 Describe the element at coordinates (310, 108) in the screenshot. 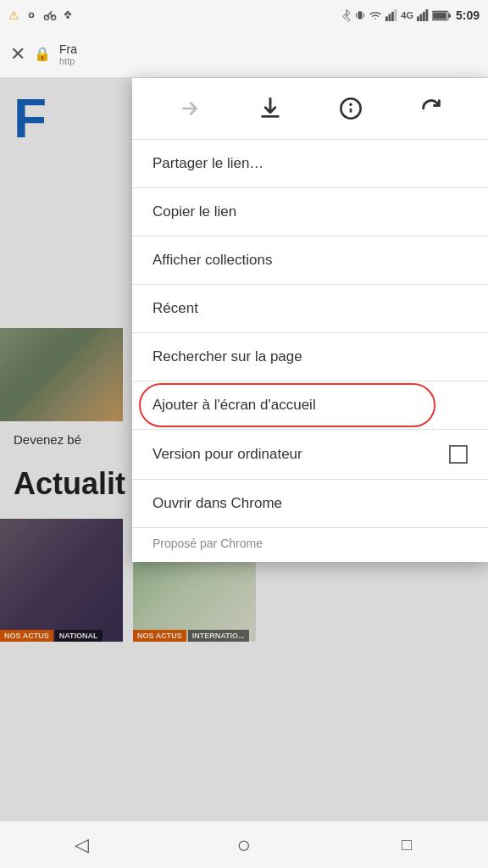

I see `dropdown-toolbar` at that location.